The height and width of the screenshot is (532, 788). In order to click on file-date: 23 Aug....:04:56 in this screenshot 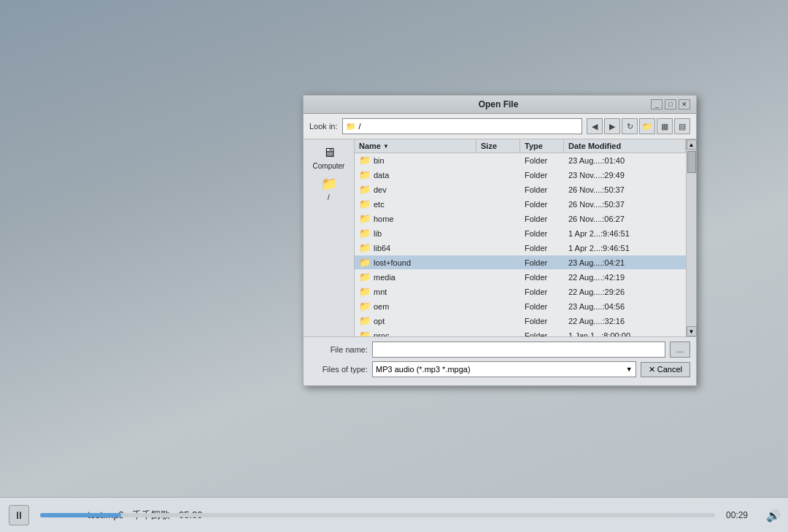, I will do `click(597, 307)`.